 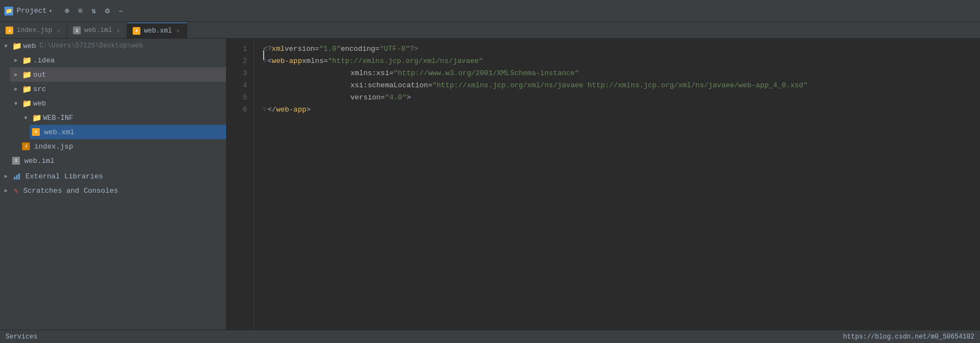 What do you see at coordinates (36, 118) in the screenshot?
I see `folder-icon-webinf: 📁` at bounding box center [36, 118].